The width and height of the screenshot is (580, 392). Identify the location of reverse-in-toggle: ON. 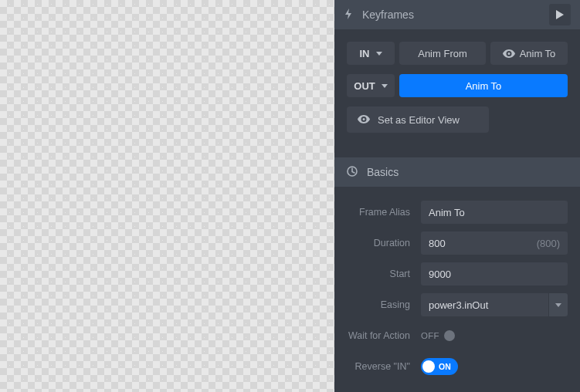
(439, 367).